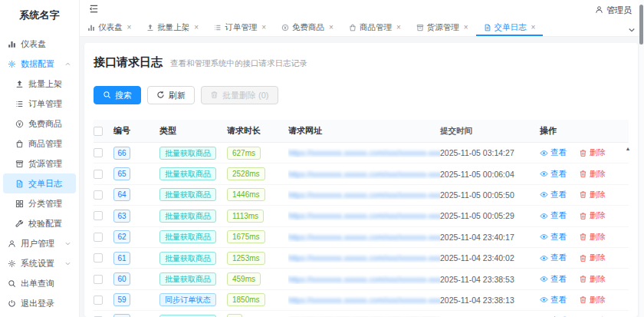 The width and height of the screenshot is (644, 317). I want to click on search-button: 搜索, so click(117, 95).